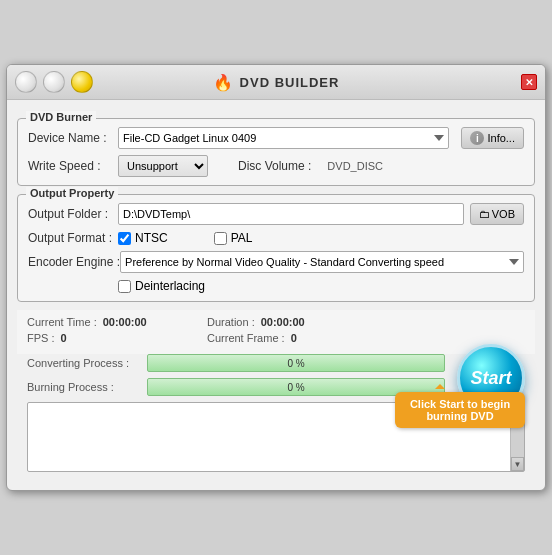 This screenshot has width=552, height=555. Describe the element at coordinates (283, 322) in the screenshot. I see `duration-value: 00:00:00` at that location.